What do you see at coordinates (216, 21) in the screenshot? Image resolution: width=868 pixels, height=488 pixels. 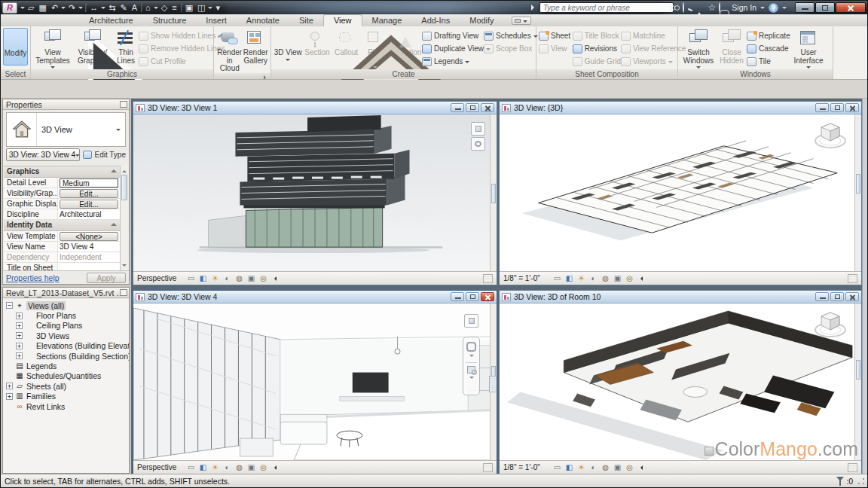 I see `tab-insert: Insert` at bounding box center [216, 21].